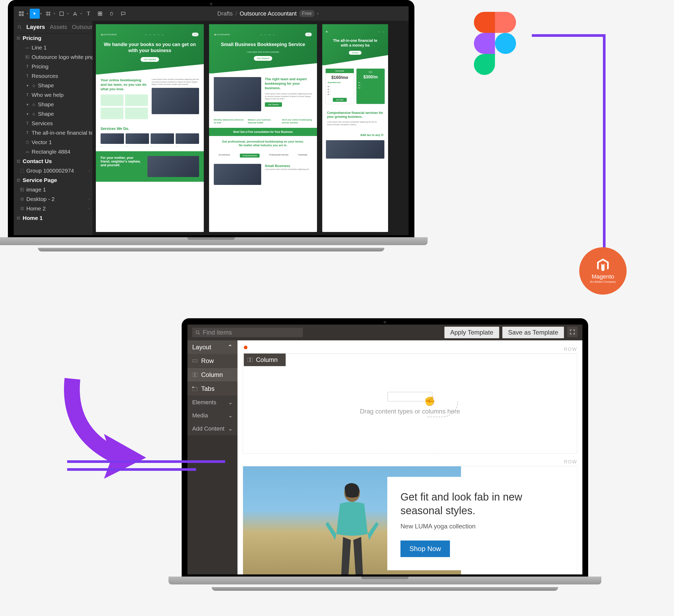  I want to click on sidebar-item-column: Column, so click(213, 375).